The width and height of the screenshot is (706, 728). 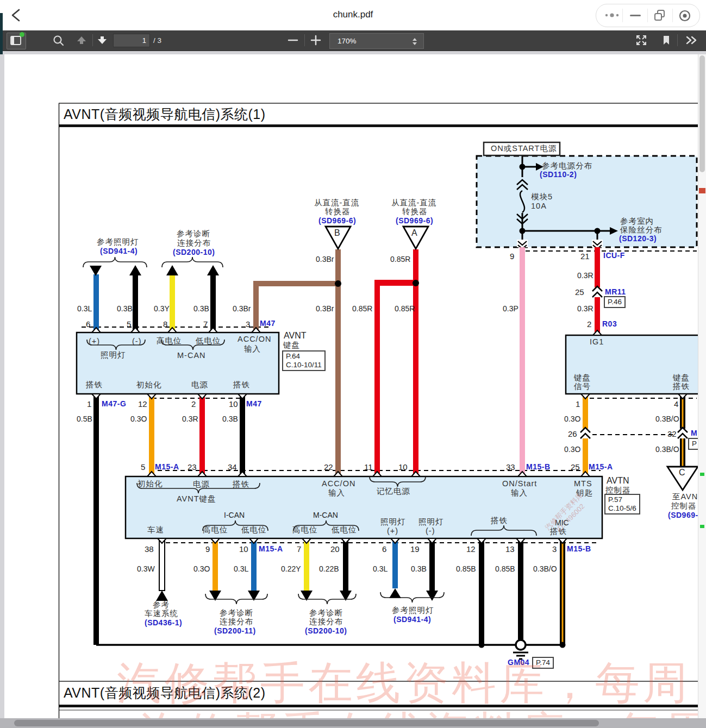 I want to click on page-ref-box: P.46, so click(x=615, y=302).